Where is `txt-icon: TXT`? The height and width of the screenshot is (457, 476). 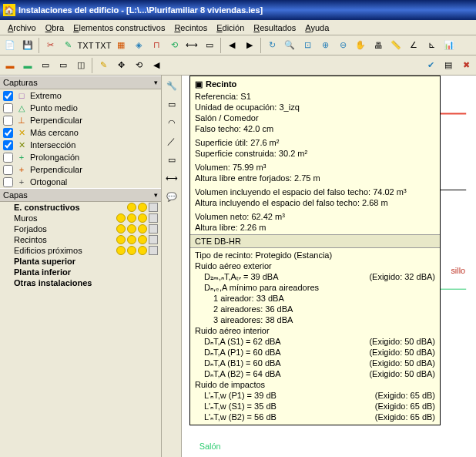 txt-icon: TXT is located at coordinates (85, 45).